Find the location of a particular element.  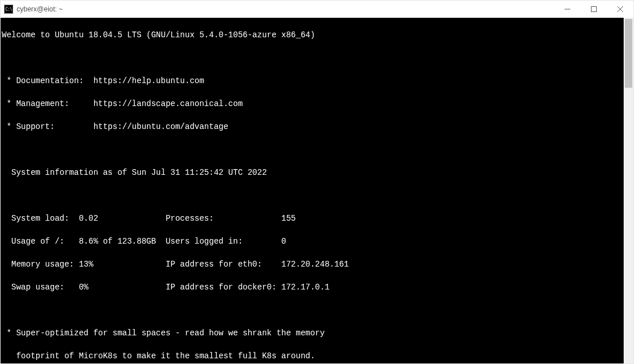

scrollbar-thumb is located at coordinates (629, 53).